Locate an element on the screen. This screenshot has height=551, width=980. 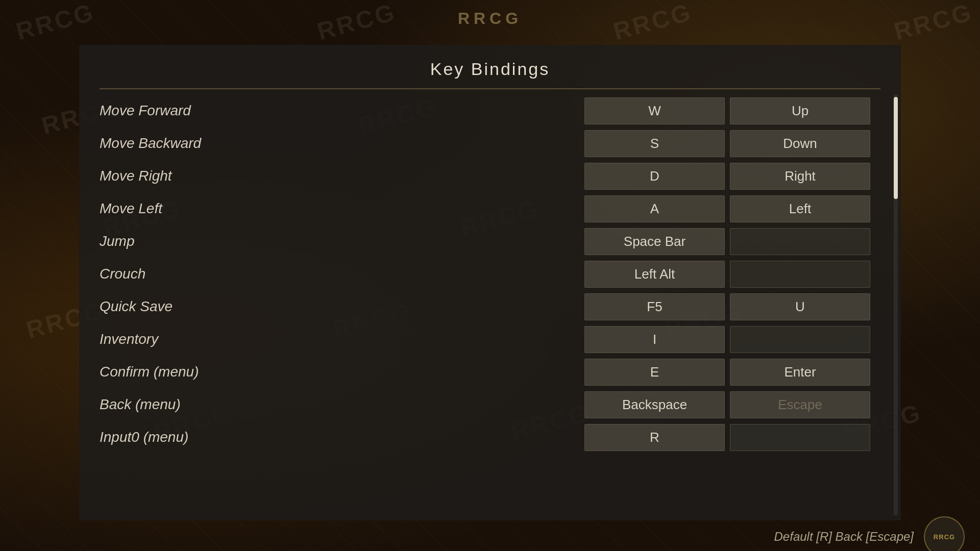
binding-action: Quick Save is located at coordinates (342, 307).